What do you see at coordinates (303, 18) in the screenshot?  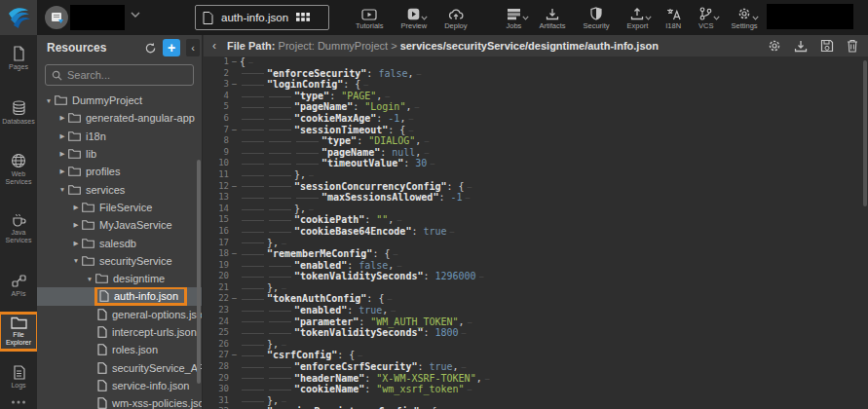 I see `grid-icon` at bounding box center [303, 18].